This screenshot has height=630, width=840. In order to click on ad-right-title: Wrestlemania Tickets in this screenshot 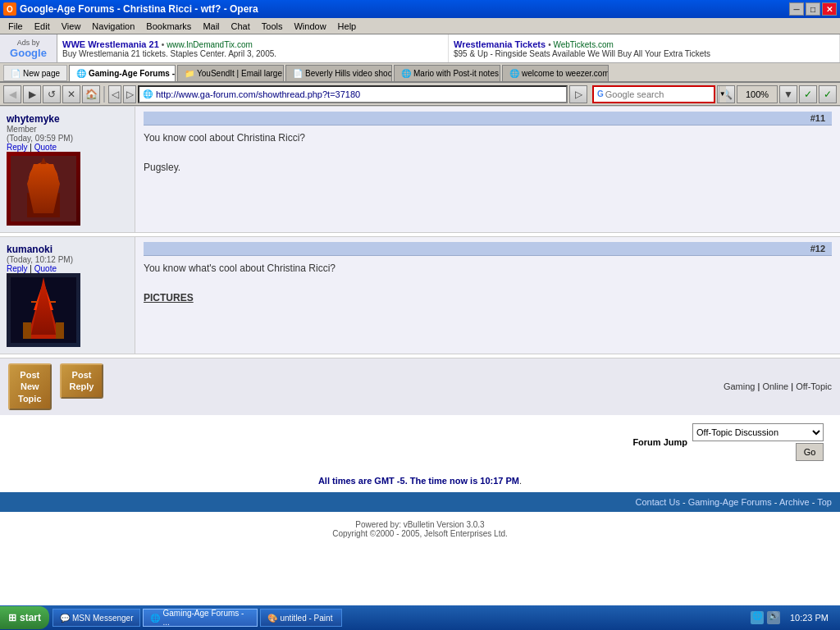, I will do `click(500, 44)`.